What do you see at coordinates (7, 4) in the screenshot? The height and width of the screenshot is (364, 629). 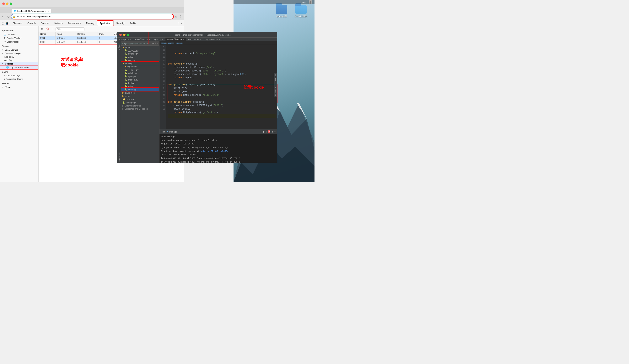 I see `minimize-button` at bounding box center [7, 4].